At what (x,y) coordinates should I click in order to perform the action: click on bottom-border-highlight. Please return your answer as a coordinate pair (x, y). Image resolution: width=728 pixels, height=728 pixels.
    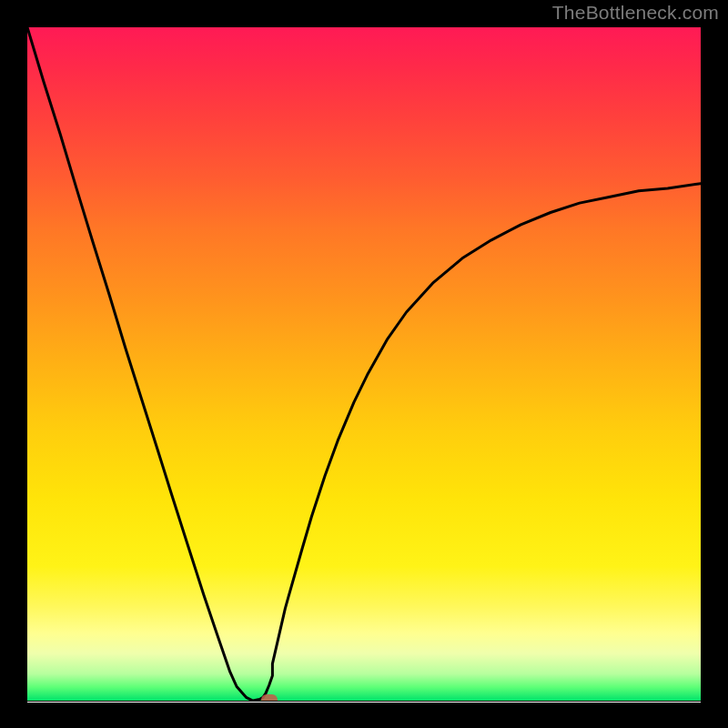
    Looking at the image, I should click on (364, 703).